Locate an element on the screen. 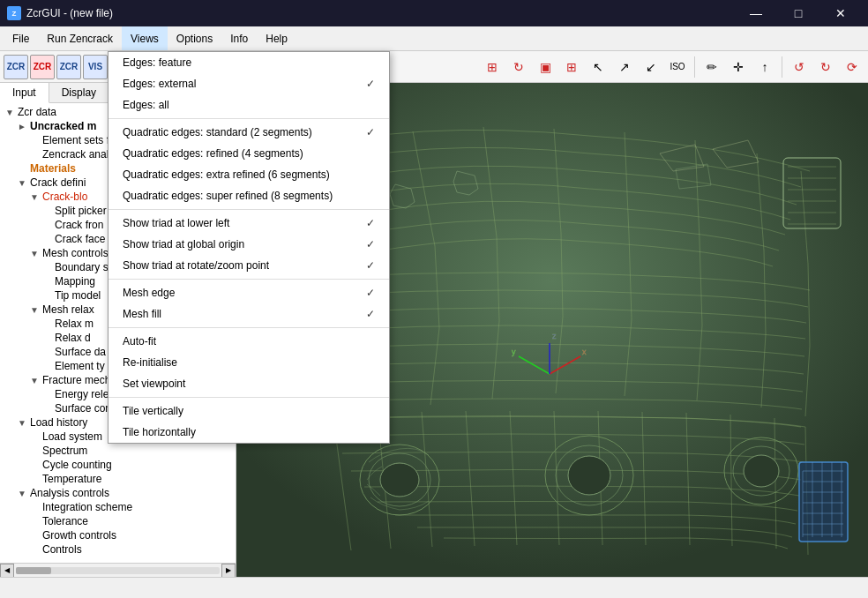 The image size is (868, 598). toolbar-arrow-btn1: ↖ is located at coordinates (598, 67).